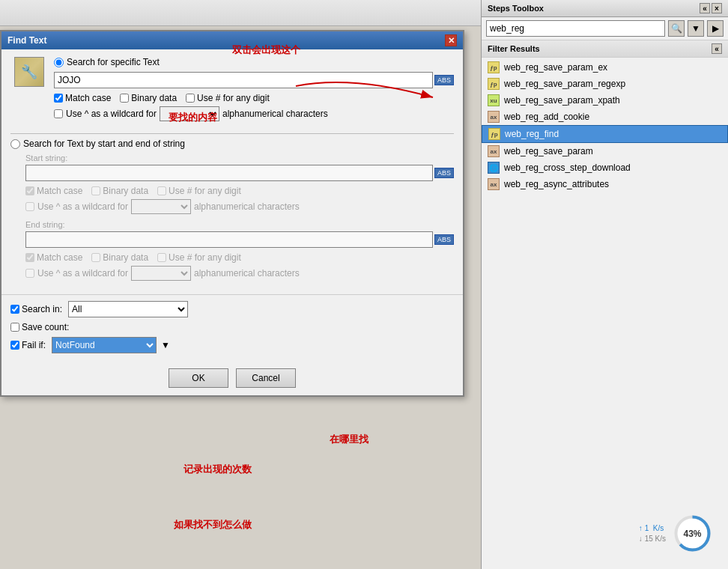 The width and height of the screenshot is (728, 569). Describe the element at coordinates (254, 92) in the screenshot. I see `options-area-1: Search for specific Text ABS Match case …` at that location.